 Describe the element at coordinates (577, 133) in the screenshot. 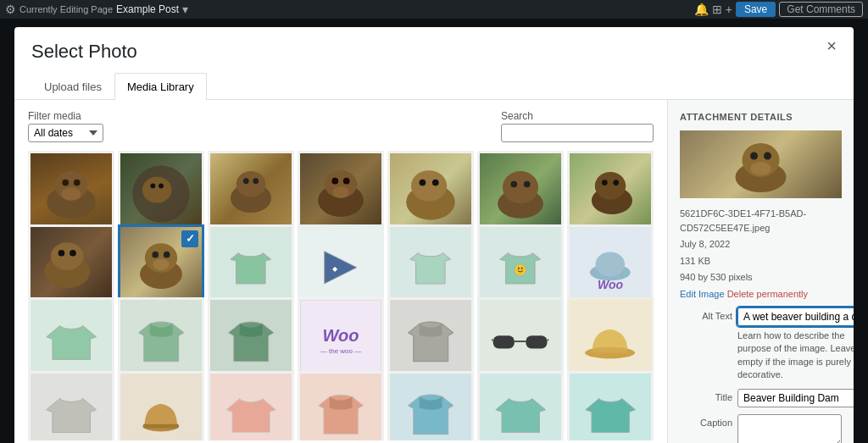

I see `search-input` at that location.